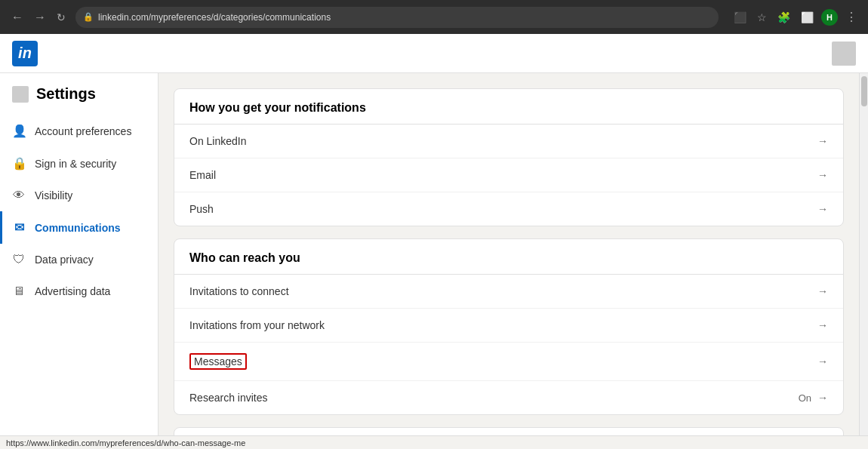 Image resolution: width=868 pixels, height=449 pixels. I want to click on messages-label: Messages, so click(218, 361).